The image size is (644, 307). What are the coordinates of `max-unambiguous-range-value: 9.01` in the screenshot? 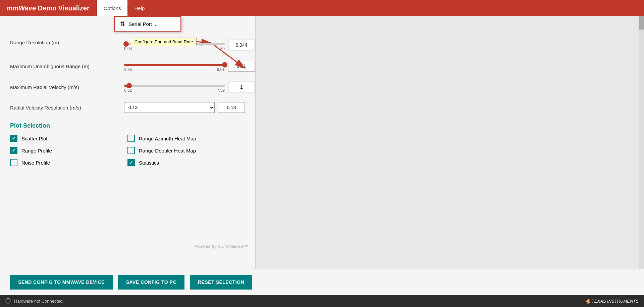 It's located at (241, 66).